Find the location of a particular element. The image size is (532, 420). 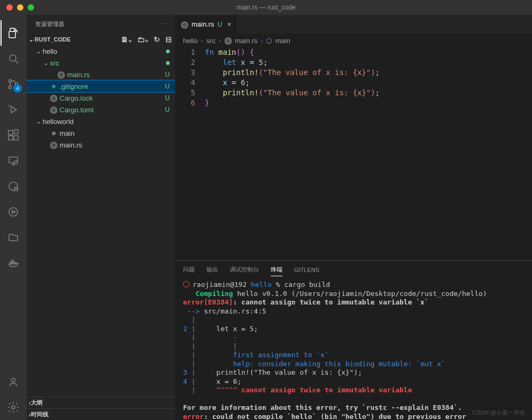

tab-problems: 问题 is located at coordinates (189, 269).